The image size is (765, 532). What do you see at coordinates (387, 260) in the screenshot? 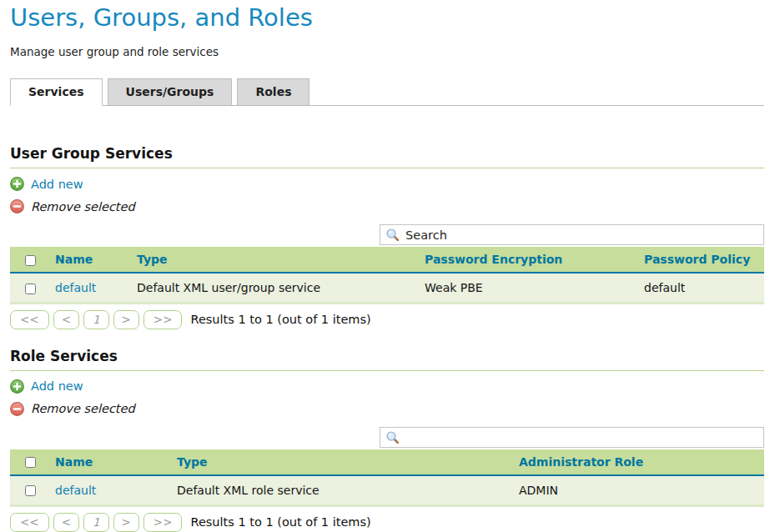
I see `table-header-row: Name Type Password Encryption Password P…` at bounding box center [387, 260].